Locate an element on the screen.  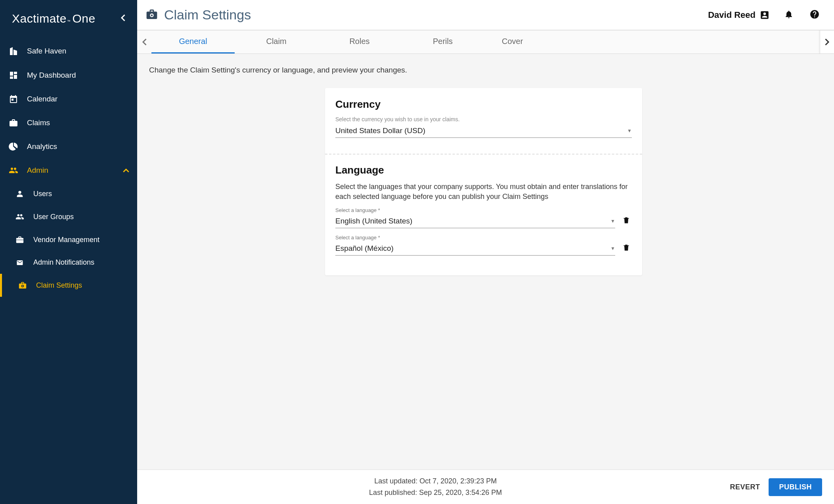
sidebar-item-label: Analytics is located at coordinates (42, 147).